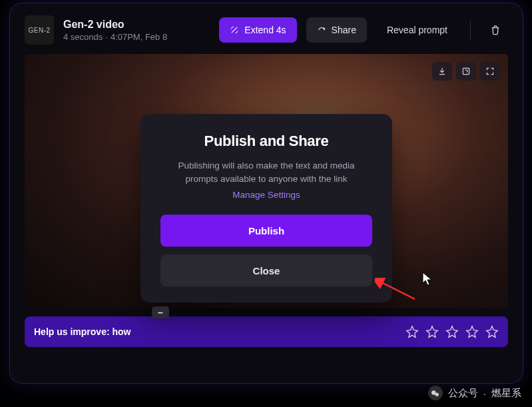 The width and height of the screenshot is (532, 407). I want to click on download-icon, so click(442, 71).